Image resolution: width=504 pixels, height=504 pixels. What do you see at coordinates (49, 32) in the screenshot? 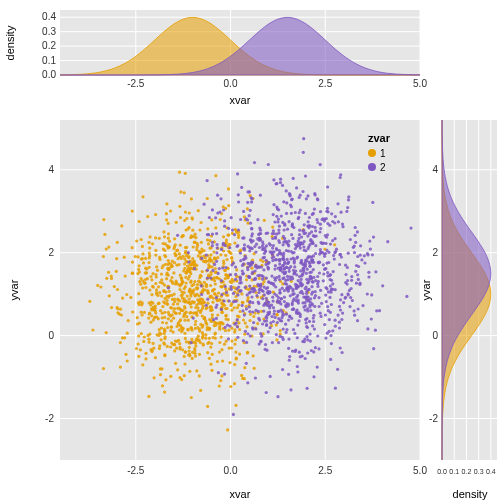
I see `svg-text: 0.3` at bounding box center [49, 32].